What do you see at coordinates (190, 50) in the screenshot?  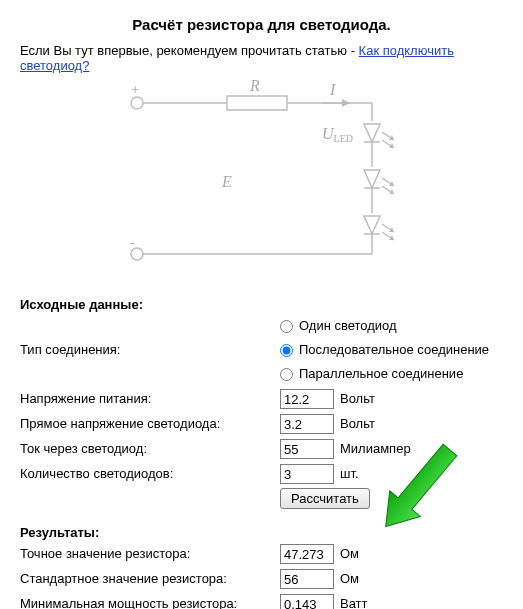 I see `intro-prefix: Если Вы тут впервые, рекомендуем прочита…` at bounding box center [190, 50].